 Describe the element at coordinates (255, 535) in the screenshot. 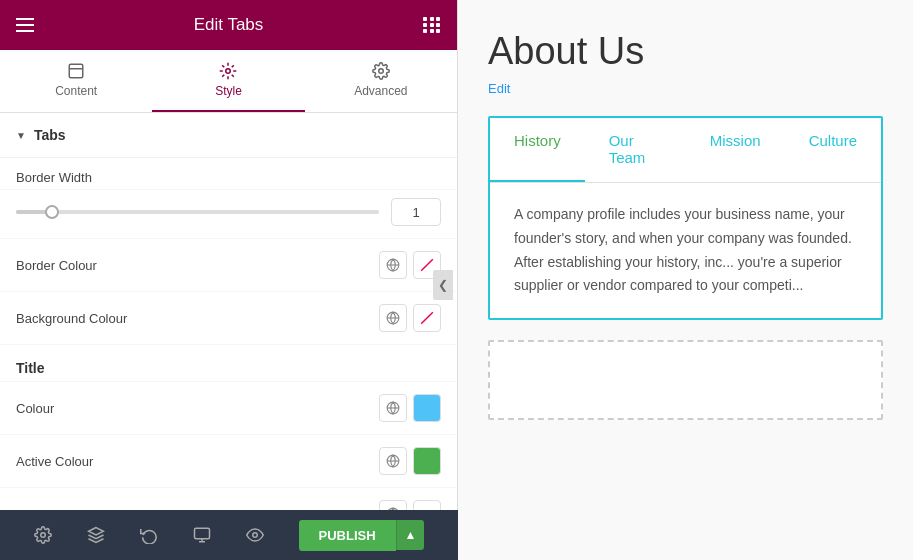

I see `preview-icon` at that location.